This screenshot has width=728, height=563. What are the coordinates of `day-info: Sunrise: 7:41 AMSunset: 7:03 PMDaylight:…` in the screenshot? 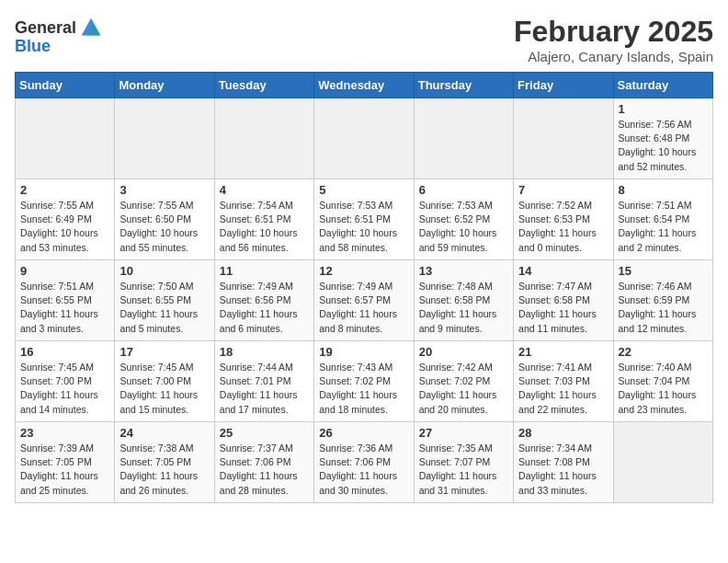 It's located at (563, 388).